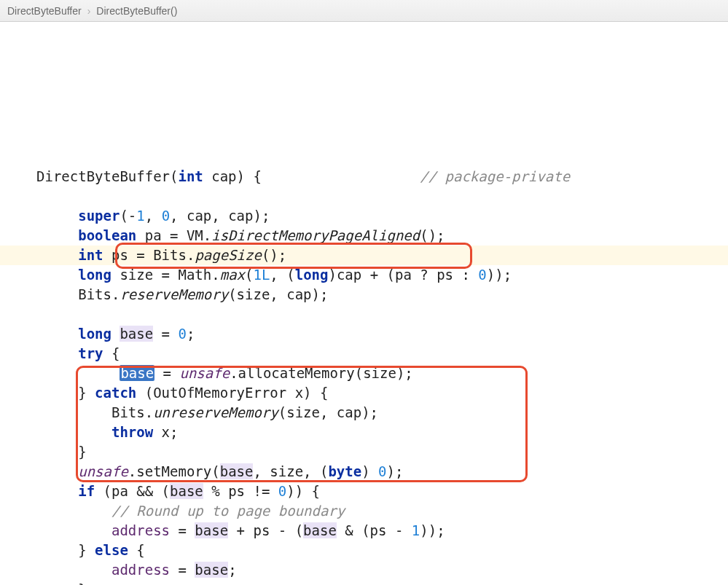 This screenshot has width=728, height=585. What do you see at coordinates (44, 11) in the screenshot?
I see `breadcrumb-item-class: DirectByteBuffer` at bounding box center [44, 11].